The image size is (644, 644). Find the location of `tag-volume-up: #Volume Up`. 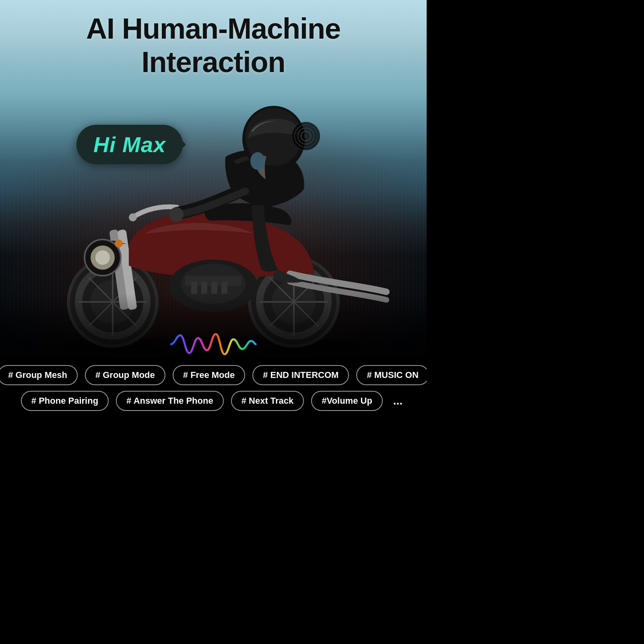

tag-volume-up: #Volume Up is located at coordinates (347, 401).